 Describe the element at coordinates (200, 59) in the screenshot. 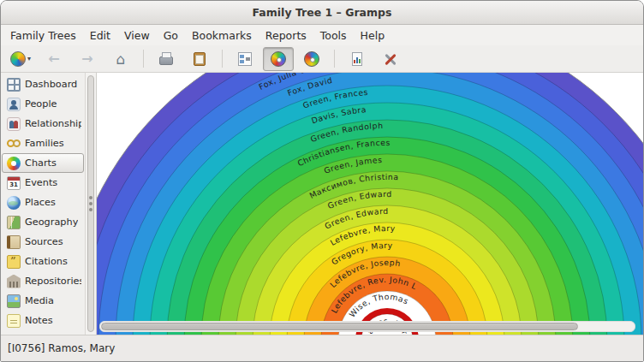

I see `clipboard-button` at that location.